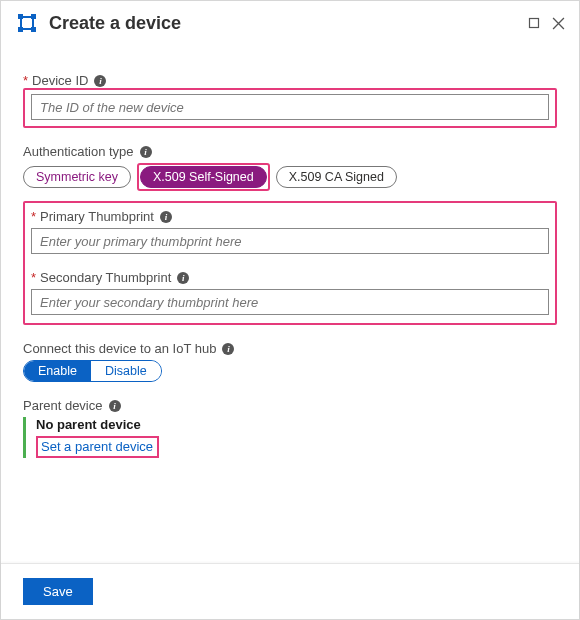  Describe the element at coordinates (27, 23) in the screenshot. I see `device-logo-icon` at that location.